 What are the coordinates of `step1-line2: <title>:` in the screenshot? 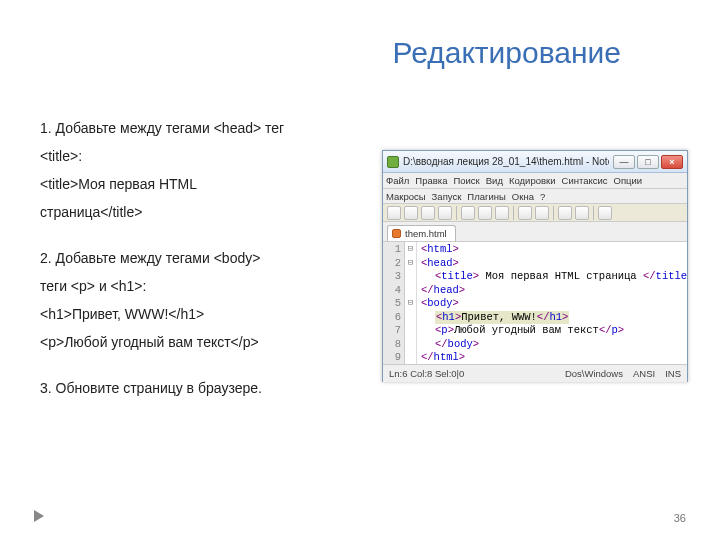 It's located at (200, 156).